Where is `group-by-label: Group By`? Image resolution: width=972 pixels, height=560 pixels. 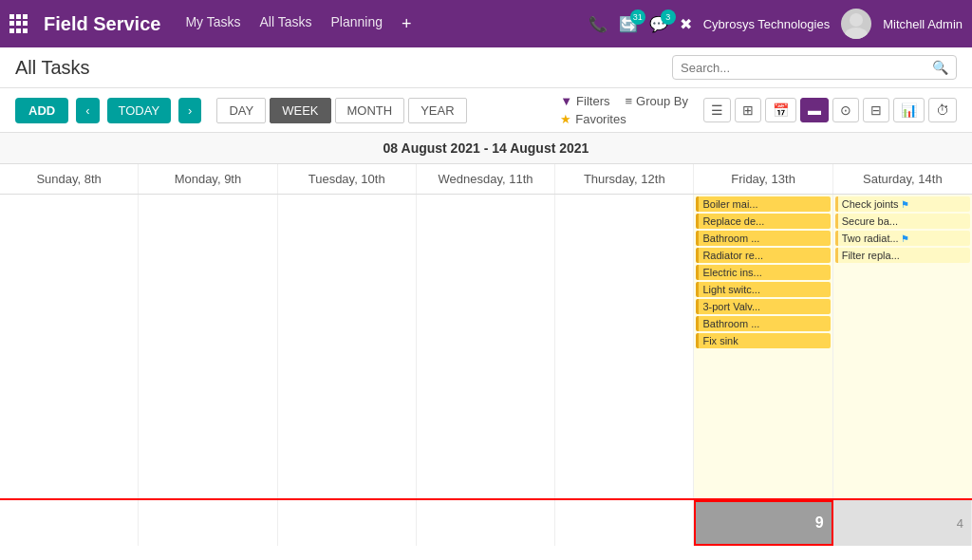 group-by-label: Group By is located at coordinates (663, 101).